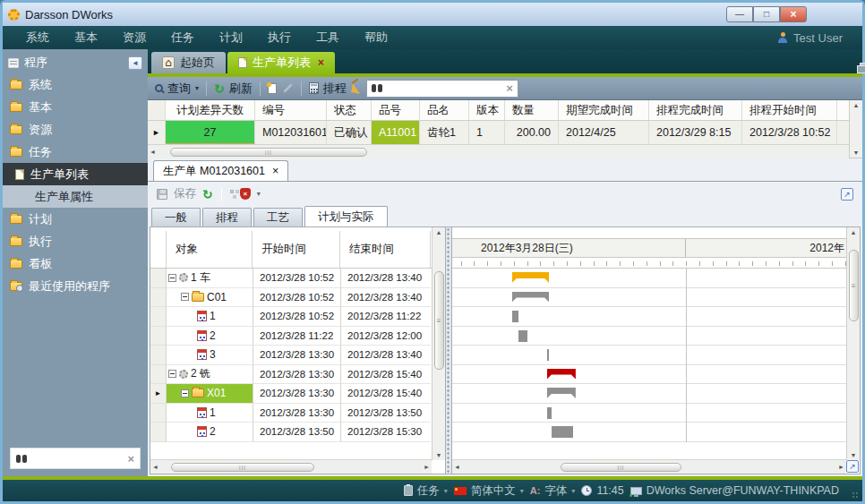 Image resolution: width=865 pixels, height=504 pixels. What do you see at coordinates (38, 38) in the screenshot?
I see `menu-item-系统: 系统` at bounding box center [38, 38].